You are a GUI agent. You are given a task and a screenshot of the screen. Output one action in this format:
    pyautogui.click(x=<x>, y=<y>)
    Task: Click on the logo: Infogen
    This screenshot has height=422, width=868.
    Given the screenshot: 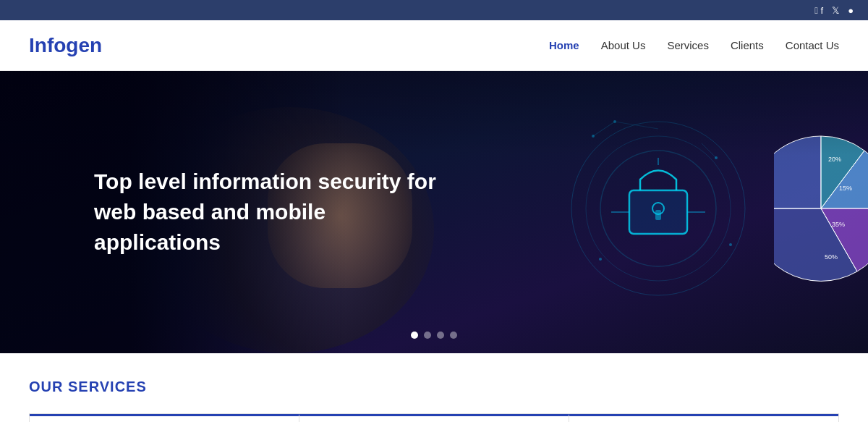 What is the action you would take?
    pyautogui.click(x=65, y=46)
    